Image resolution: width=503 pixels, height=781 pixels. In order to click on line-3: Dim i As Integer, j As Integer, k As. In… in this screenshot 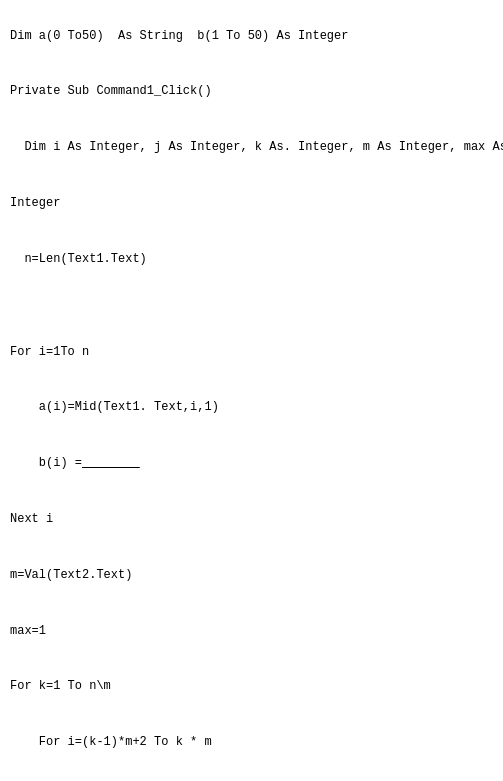, I will do `click(256, 147)`.